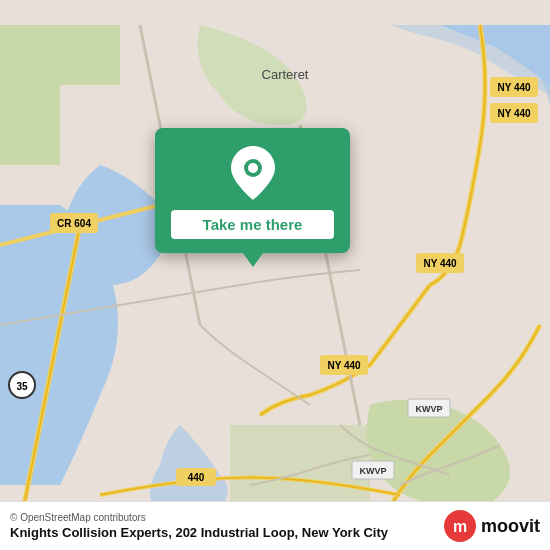 The height and width of the screenshot is (550, 550). What do you see at coordinates (252, 190) in the screenshot?
I see `tooltip-card: Take me there` at bounding box center [252, 190].